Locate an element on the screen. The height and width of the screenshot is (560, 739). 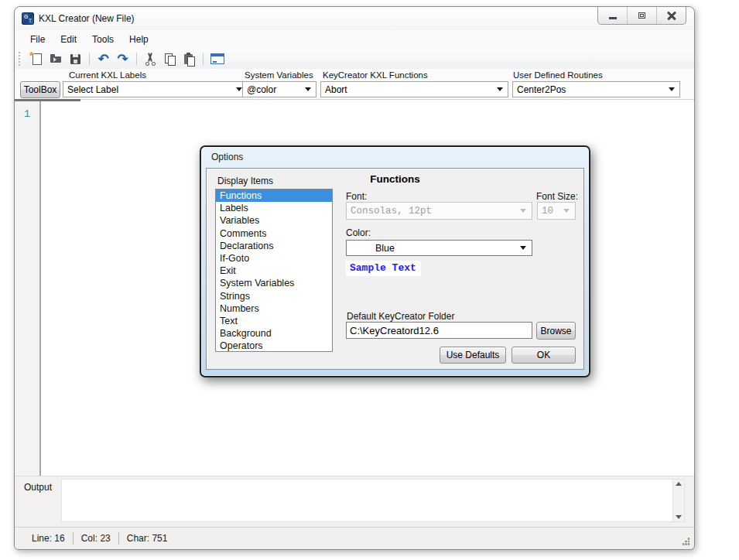
display-item-comments: Comments is located at coordinates (274, 234).